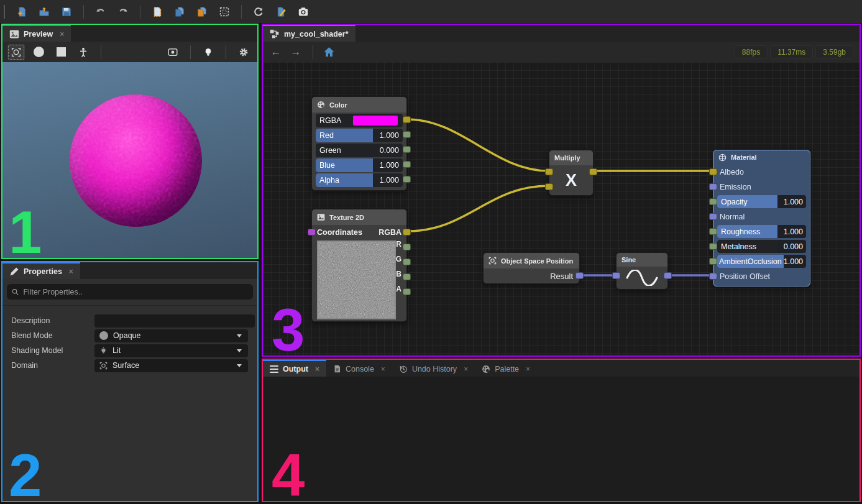 The height and width of the screenshot is (504, 862). What do you see at coordinates (180, 12) in the screenshot?
I see `copy-button` at bounding box center [180, 12].